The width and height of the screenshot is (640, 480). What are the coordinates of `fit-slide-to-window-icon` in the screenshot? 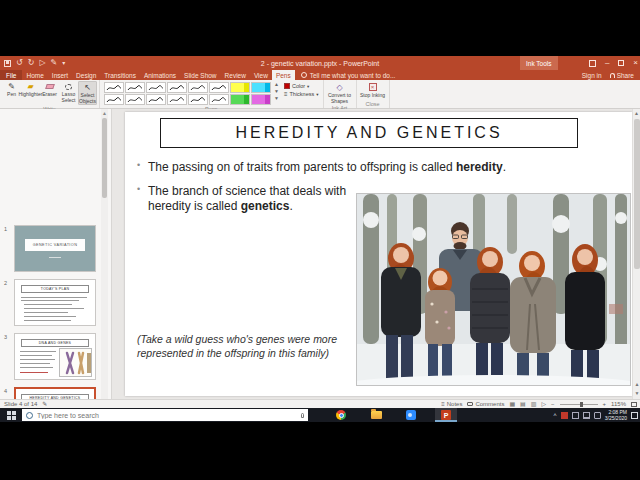 It's located at (634, 404).